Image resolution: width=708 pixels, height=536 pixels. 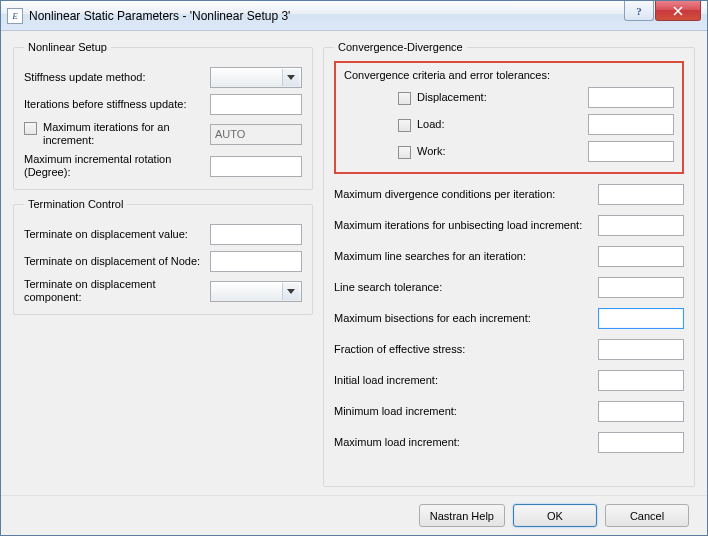 I want to click on terminate-component-label: Terminate on displacement component:, so click(x=114, y=291).